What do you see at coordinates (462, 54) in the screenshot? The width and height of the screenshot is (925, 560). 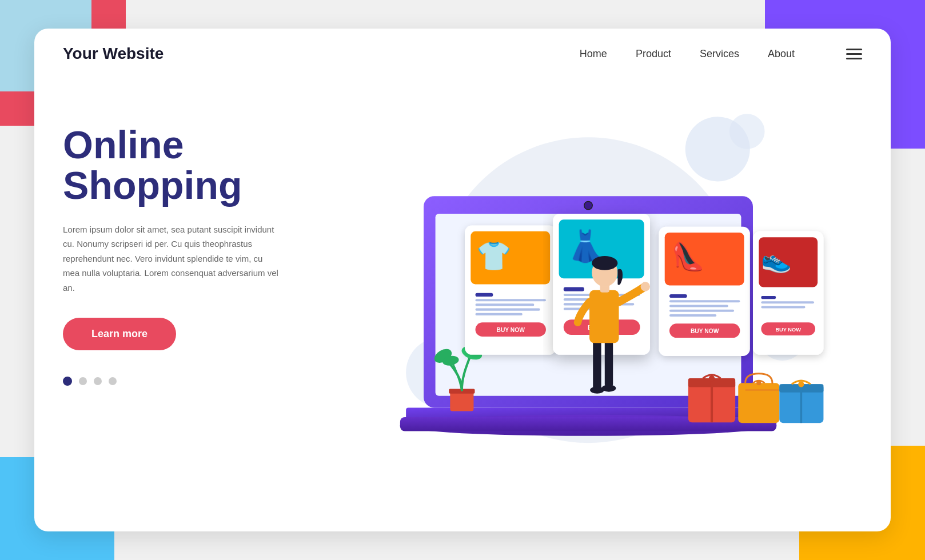 I see `navbar: Your Website Home Product Services About` at bounding box center [462, 54].